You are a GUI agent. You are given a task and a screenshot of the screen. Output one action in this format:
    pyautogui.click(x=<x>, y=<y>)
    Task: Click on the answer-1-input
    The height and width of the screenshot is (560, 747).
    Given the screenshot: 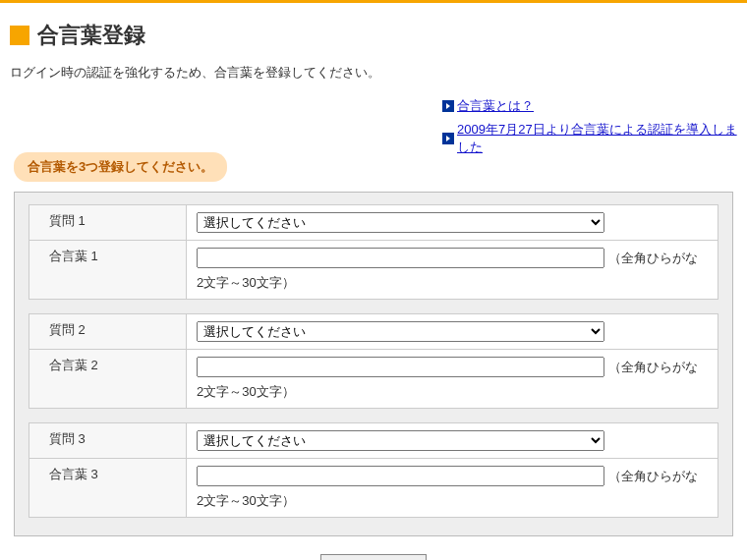 What is the action you would take?
    pyautogui.click(x=401, y=257)
    